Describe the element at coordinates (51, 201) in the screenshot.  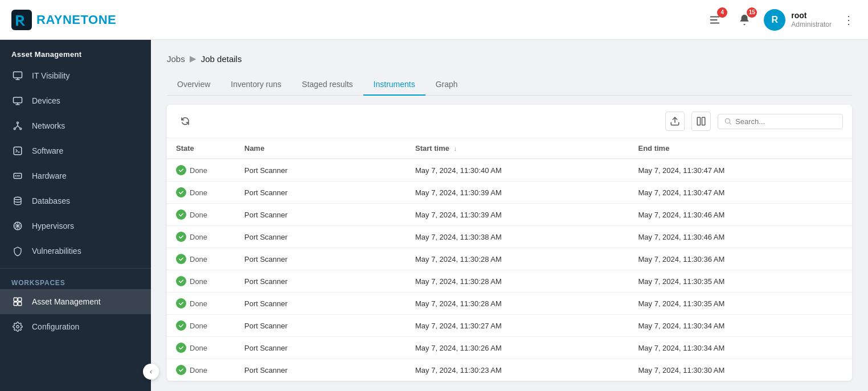
I see `sidebar-item-label: Databases` at that location.